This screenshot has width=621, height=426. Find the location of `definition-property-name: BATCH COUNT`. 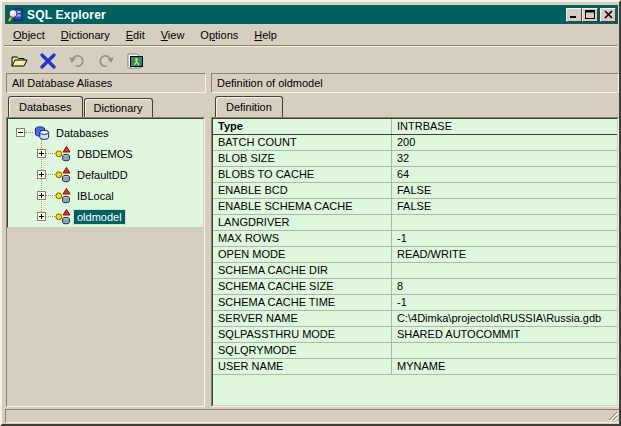

definition-property-name: BATCH COUNT is located at coordinates (302, 142).